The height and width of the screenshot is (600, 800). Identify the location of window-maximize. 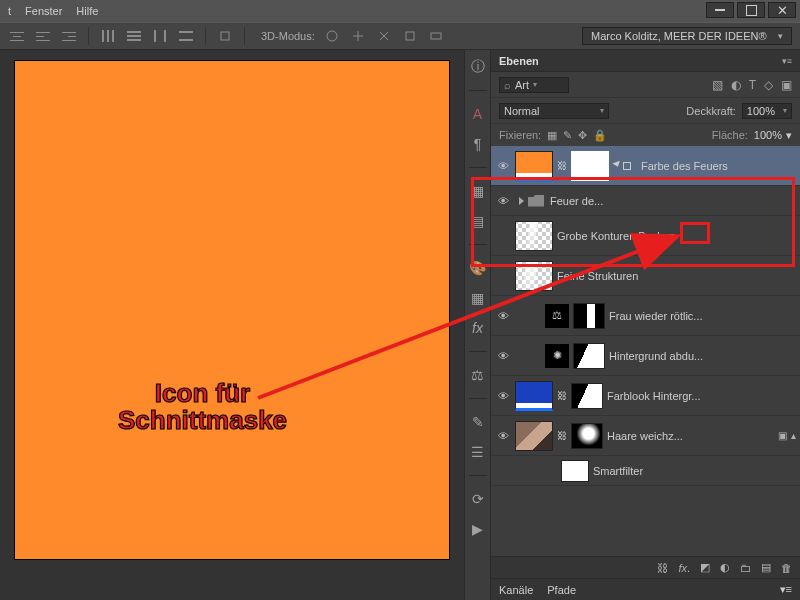
(751, 10).